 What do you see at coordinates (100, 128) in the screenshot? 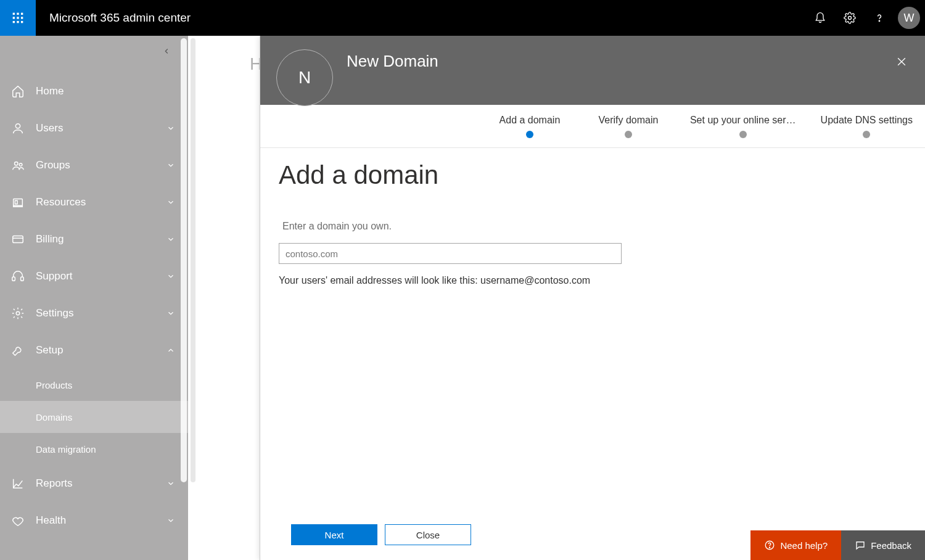
I see `sidebar-item-label: Users` at bounding box center [100, 128].